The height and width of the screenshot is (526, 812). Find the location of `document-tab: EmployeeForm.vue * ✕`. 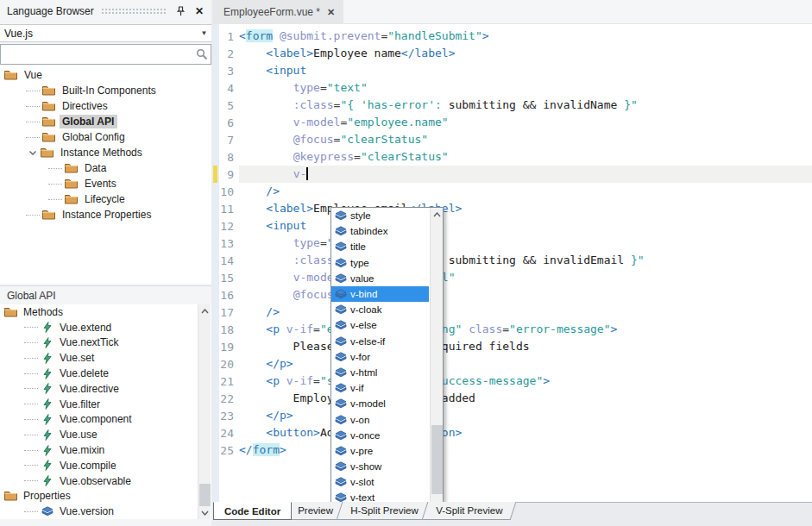

document-tab: EmployeeForm.vue * ✕ is located at coordinates (278, 12).